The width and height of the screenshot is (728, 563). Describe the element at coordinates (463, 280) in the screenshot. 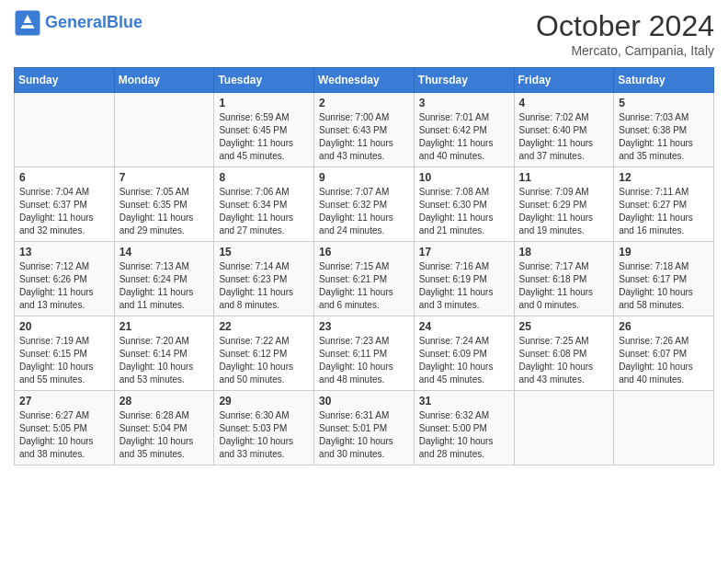

I see `calendar-cell: 17Sunrise: 7:16 AMSunset: 6:19 PMDayligh…` at that location.